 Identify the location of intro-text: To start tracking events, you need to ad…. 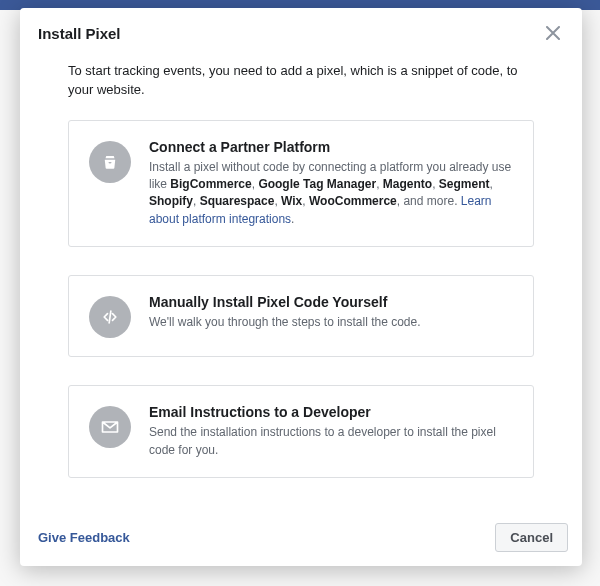
(301, 81).